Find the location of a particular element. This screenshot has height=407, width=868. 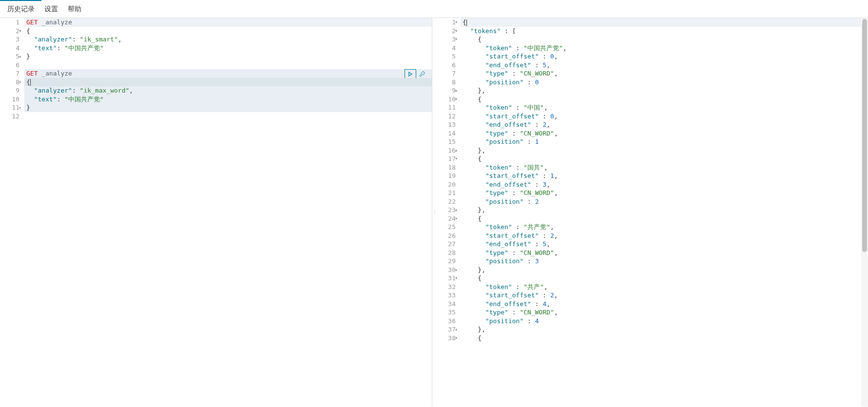

pane-splitter: ⋮ is located at coordinates (434, 213).